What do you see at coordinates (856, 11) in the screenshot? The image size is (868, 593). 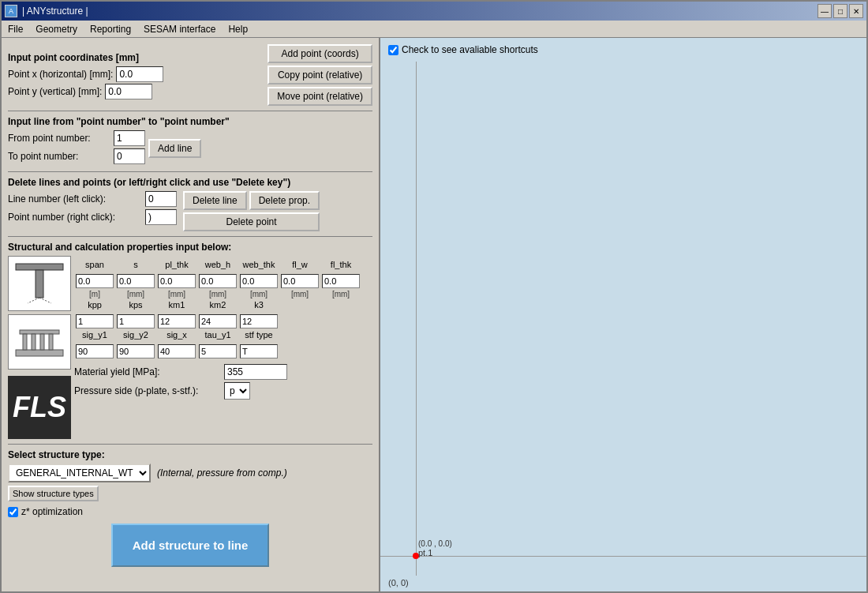 I see `close-button: ✕` at bounding box center [856, 11].